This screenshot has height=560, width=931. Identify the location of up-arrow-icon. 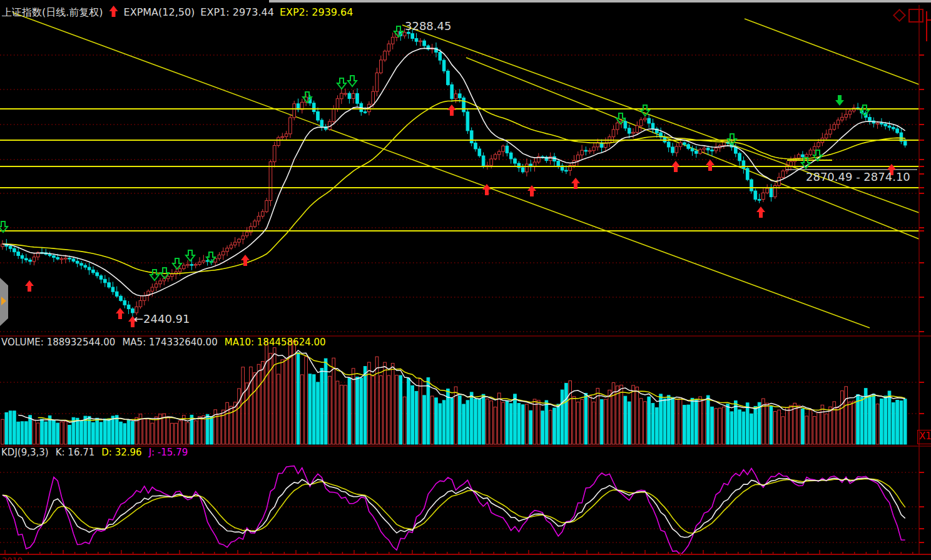
(114, 13).